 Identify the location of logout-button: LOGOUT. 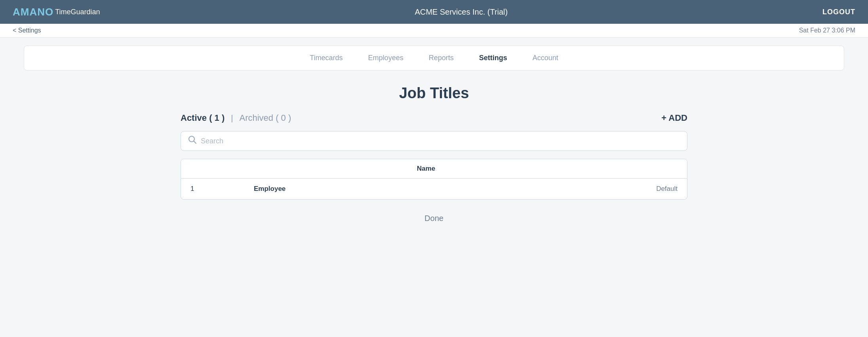
(839, 12).